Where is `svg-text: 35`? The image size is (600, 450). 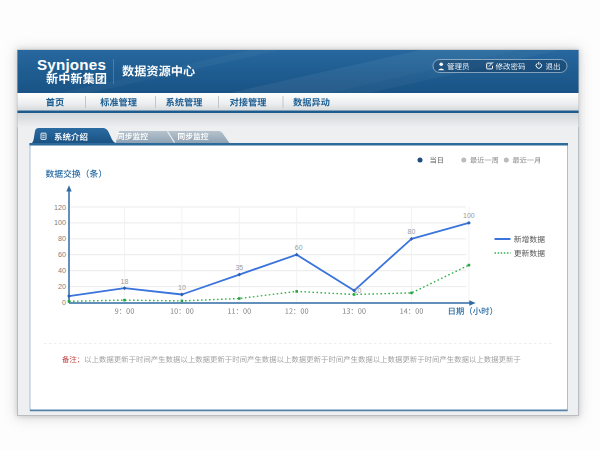
svg-text: 35 is located at coordinates (239, 268).